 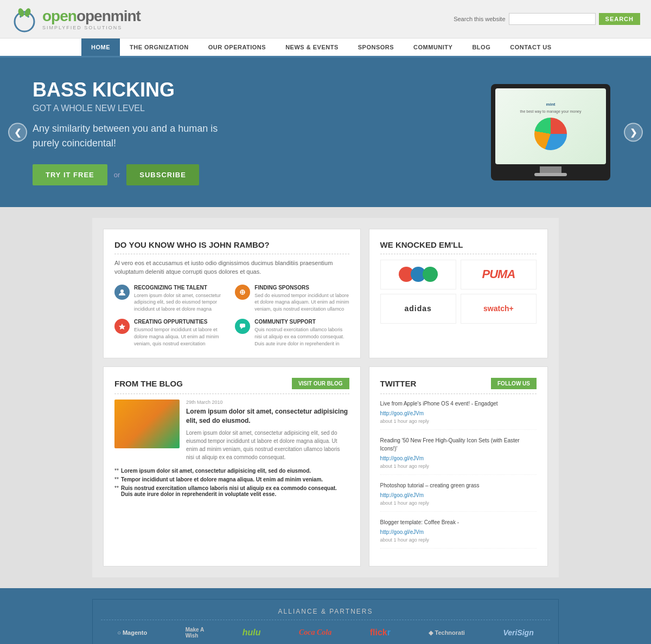 I want to click on tweet-1-link: http://goo.gl/eJVm, so click(x=403, y=413).